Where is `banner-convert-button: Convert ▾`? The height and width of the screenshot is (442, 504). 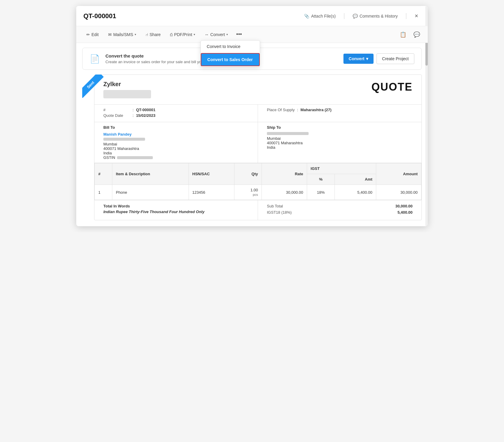 banner-convert-button: Convert ▾ is located at coordinates (359, 59).